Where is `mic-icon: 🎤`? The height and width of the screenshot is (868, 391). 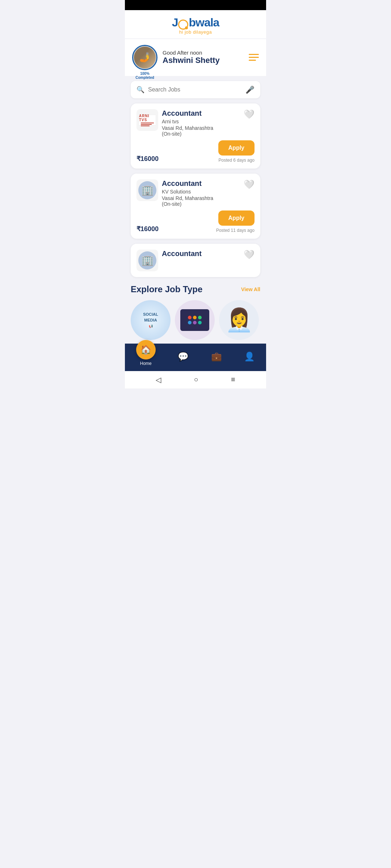 mic-icon: 🎤 is located at coordinates (250, 90).